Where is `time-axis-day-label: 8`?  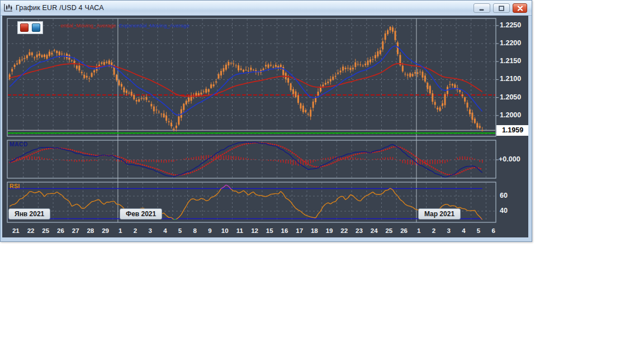 time-axis-day-label: 8 is located at coordinates (195, 231).